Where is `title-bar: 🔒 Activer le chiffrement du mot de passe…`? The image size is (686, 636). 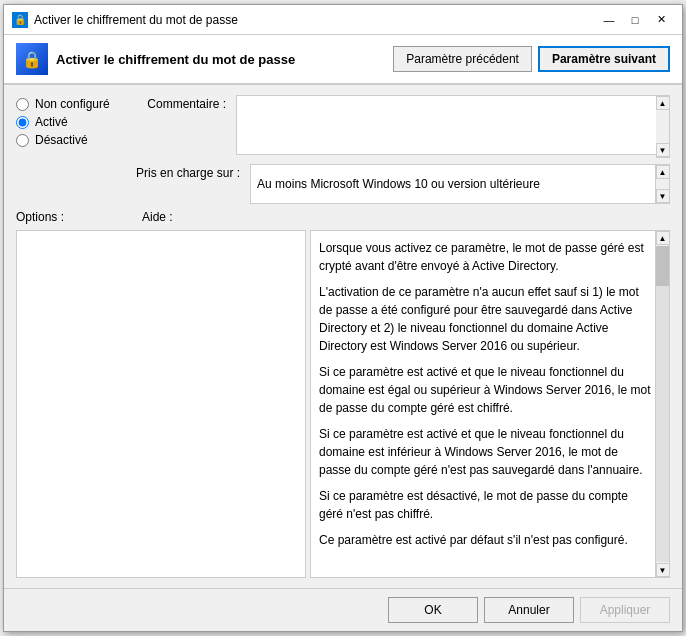 title-bar: 🔒 Activer le chiffrement du mot de passe… is located at coordinates (343, 20).